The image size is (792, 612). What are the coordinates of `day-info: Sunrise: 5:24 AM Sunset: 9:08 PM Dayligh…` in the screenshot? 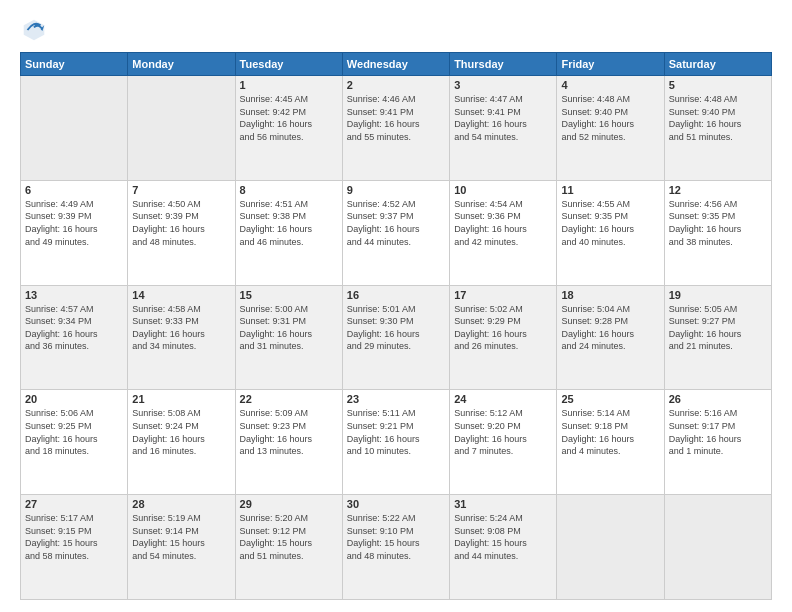 It's located at (503, 537).